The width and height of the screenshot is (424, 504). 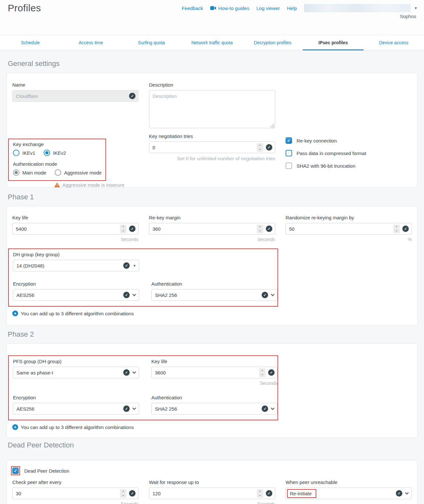 What do you see at coordinates (349, 141) in the screenshot?
I see `rekey-connection-checkbox-row: Re-key connection` at bounding box center [349, 141].